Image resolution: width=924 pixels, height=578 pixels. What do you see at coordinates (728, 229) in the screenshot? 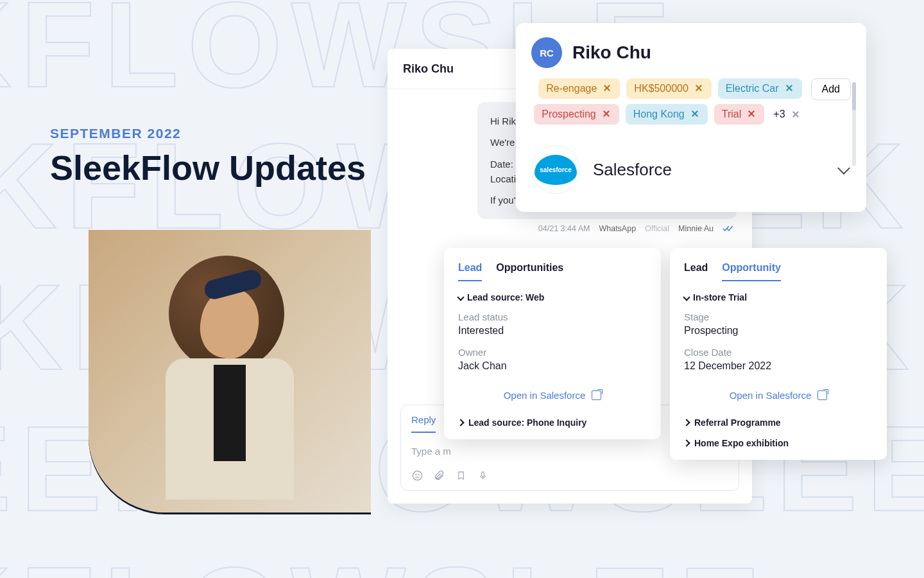
I see `read-checks-icon` at bounding box center [728, 229].